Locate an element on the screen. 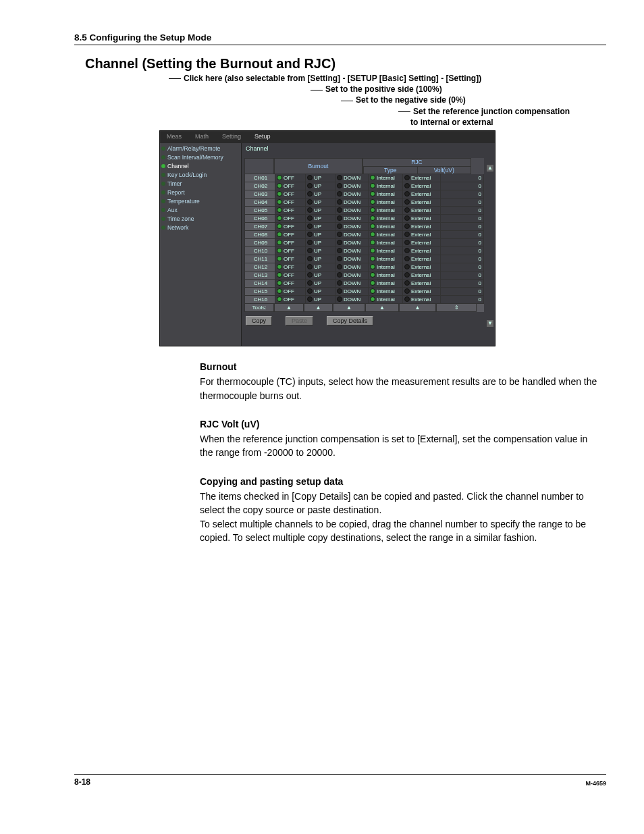  sidebar-item-key-lock-login: Key Lock/Login is located at coordinates (200, 176).